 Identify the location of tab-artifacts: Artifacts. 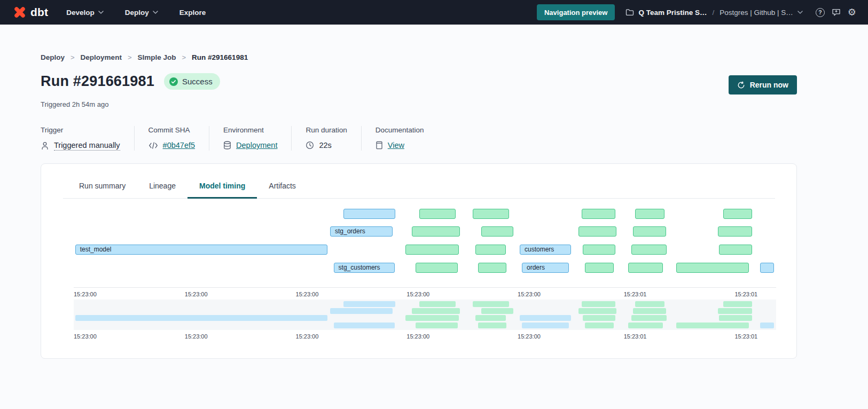
(282, 187).